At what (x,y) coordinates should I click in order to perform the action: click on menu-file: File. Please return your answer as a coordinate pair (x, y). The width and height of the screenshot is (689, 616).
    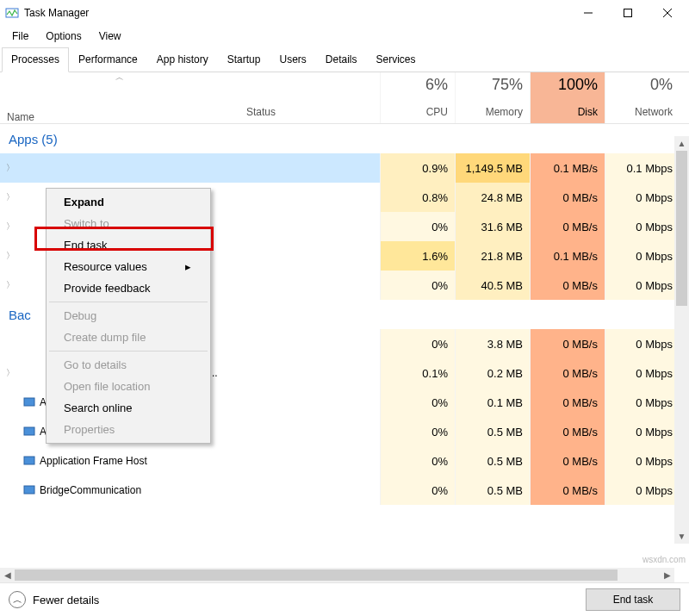
    Looking at the image, I should click on (21, 36).